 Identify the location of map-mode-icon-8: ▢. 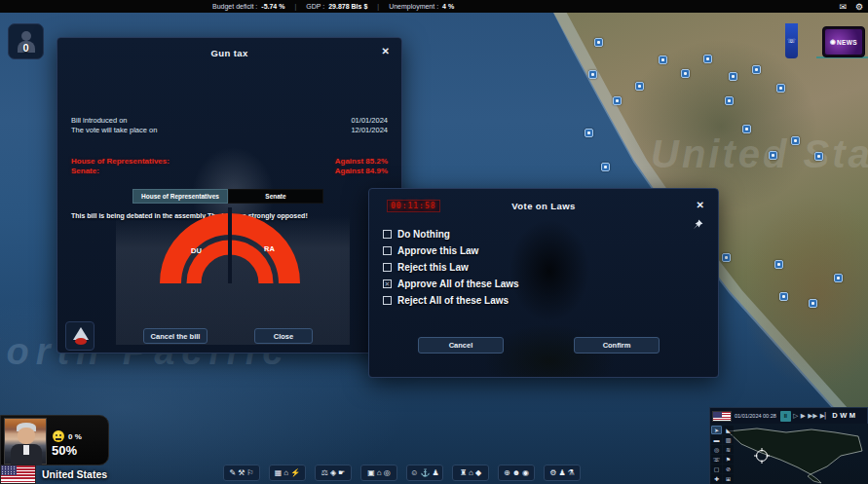
(717, 469).